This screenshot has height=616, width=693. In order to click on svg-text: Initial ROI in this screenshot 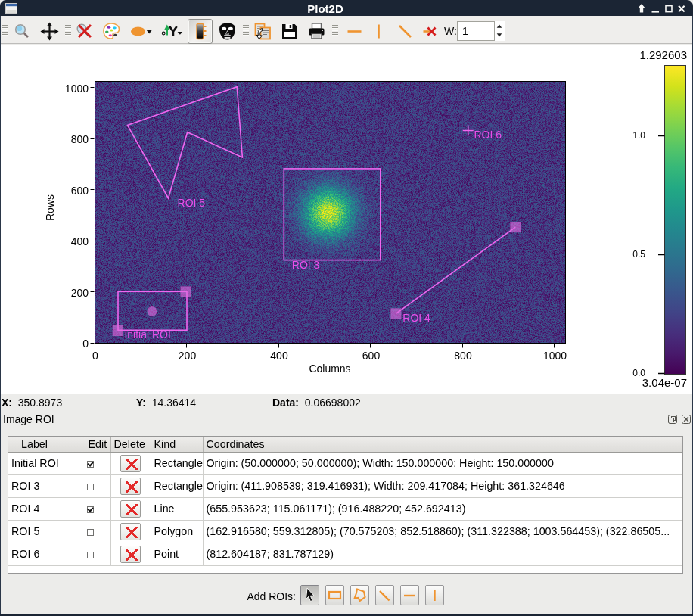, I will do `click(147, 334)`.